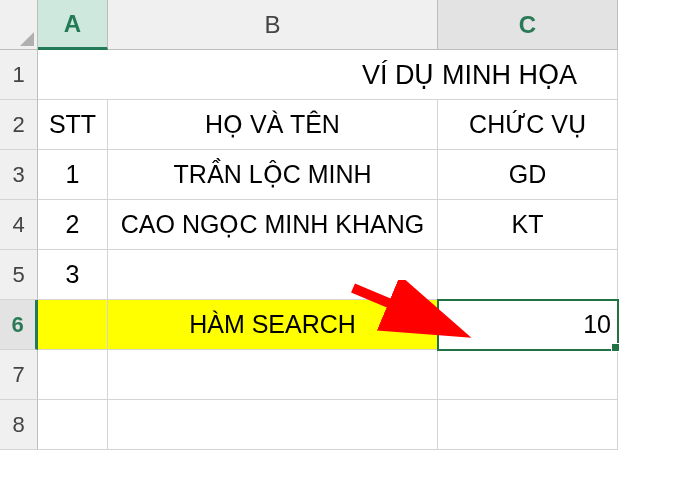 The image size is (680, 500). Describe the element at coordinates (19, 325) in the screenshot. I see `row-header-6: 6` at that location.